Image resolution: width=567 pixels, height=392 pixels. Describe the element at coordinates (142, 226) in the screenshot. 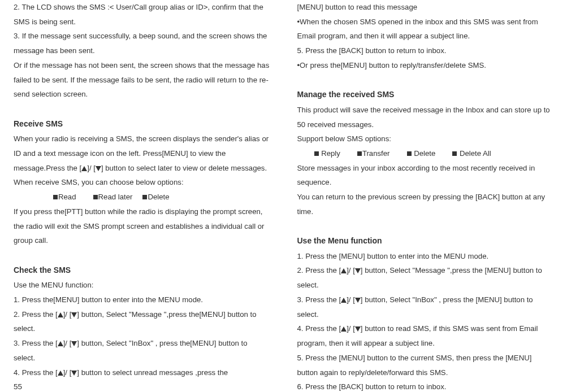

I see `paragraph: If you press the[PTT] button while the r…` at that location.